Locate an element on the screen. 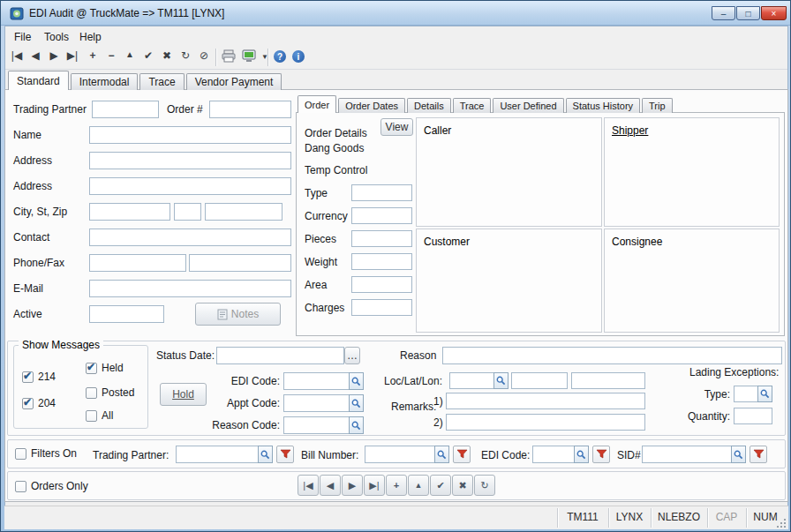 The image size is (791, 532). address1-input is located at coordinates (191, 161).